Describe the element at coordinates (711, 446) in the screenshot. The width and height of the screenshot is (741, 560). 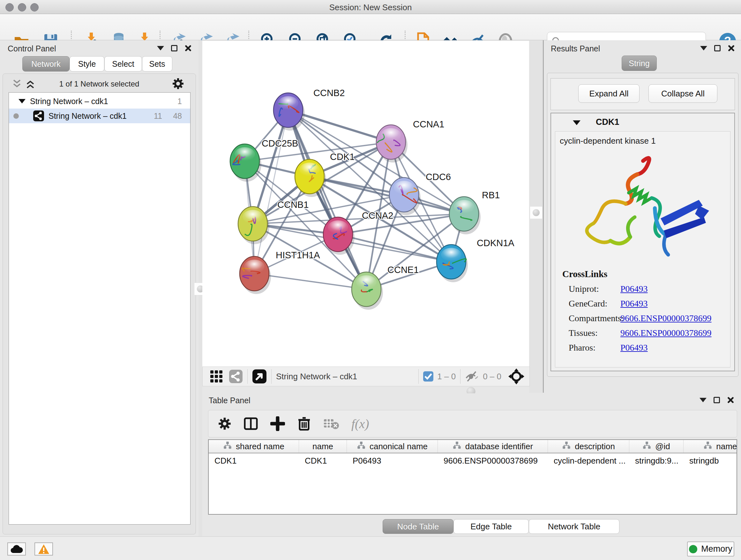
I see `column-header-namespace: namespace` at that location.